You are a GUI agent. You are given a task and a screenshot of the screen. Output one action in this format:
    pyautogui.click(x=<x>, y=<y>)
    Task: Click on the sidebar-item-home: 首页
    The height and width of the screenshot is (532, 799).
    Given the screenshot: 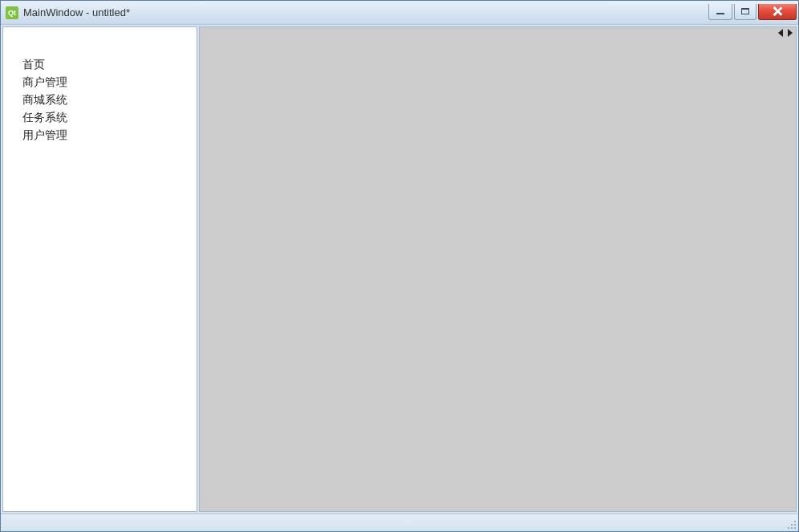 What is the action you would take?
    pyautogui.click(x=109, y=64)
    